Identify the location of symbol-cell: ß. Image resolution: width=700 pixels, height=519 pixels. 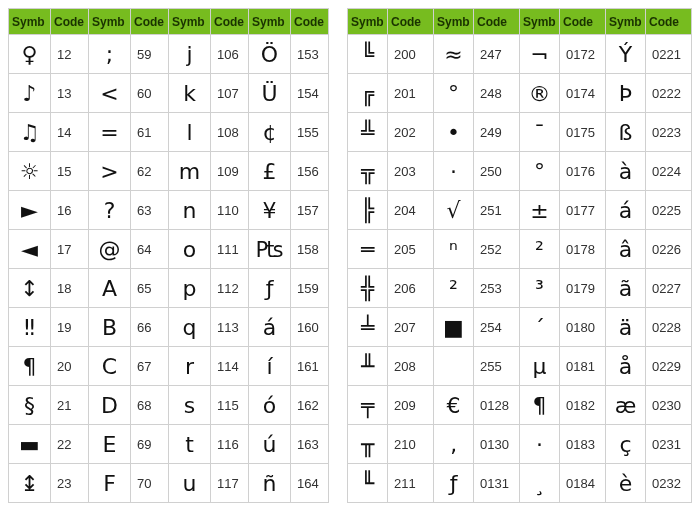
(626, 132).